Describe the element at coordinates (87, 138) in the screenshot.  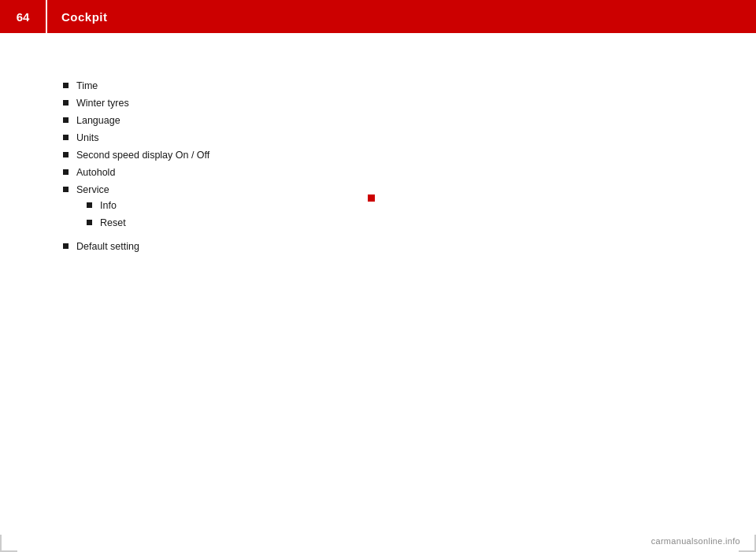
I see `list-item-label: Units` at that location.